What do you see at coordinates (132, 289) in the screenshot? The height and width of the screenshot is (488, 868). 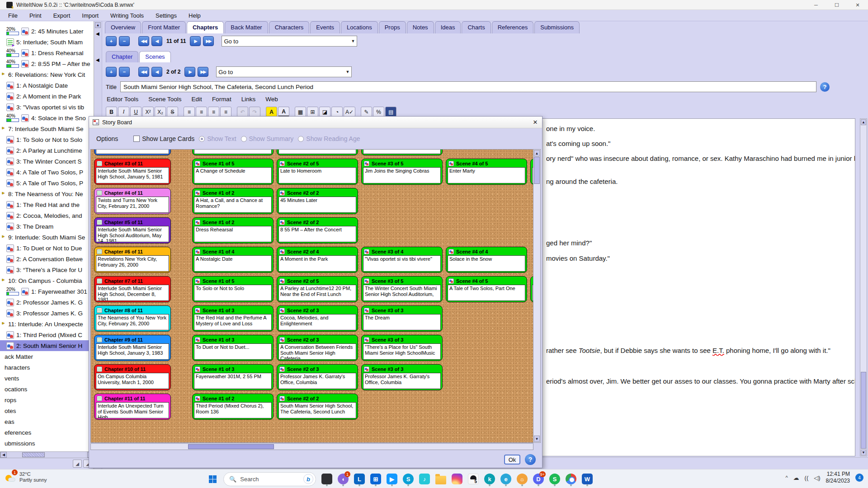 I see `chapter-card: Chapter #7 of 11 Interlude South Miami S…` at bounding box center [132, 289].